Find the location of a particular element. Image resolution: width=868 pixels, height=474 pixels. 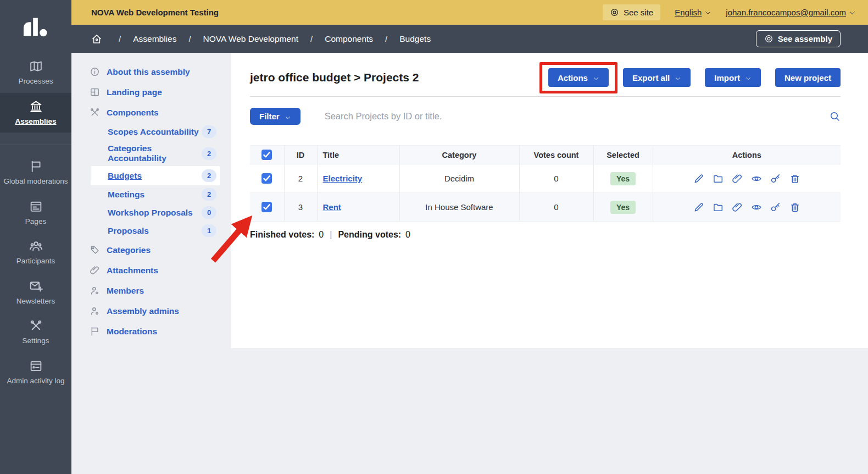

subnav-item-workshop-proposals: Workshop Proposals 0 is located at coordinates (151, 212).